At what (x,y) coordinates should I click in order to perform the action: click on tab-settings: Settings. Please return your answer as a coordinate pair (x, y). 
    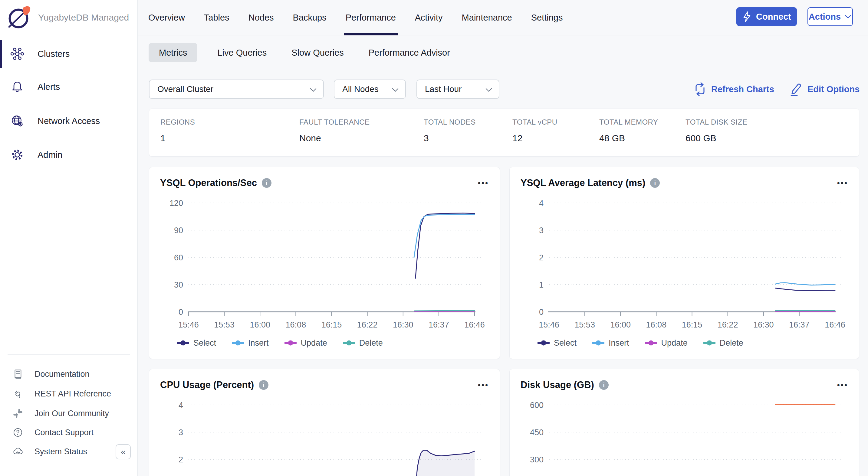
    Looking at the image, I should click on (547, 18).